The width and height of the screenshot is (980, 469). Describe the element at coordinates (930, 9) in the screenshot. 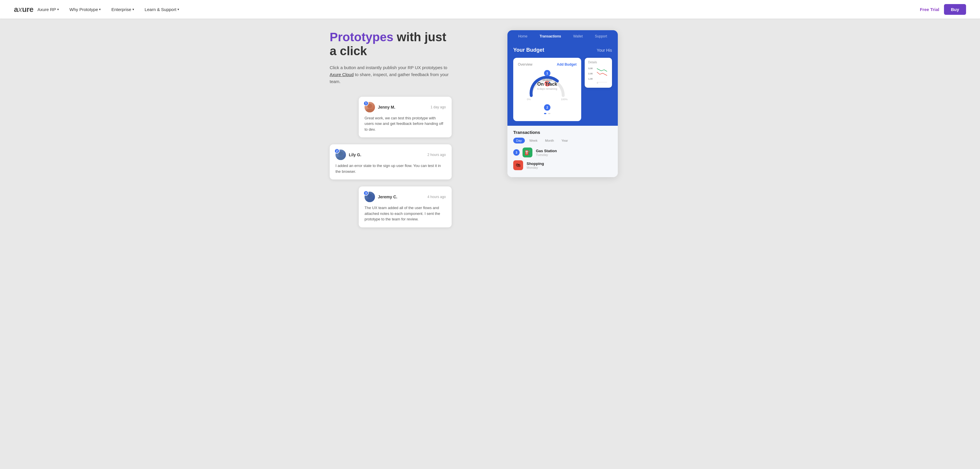

I see `free-trial-link: Free Trial` at that location.